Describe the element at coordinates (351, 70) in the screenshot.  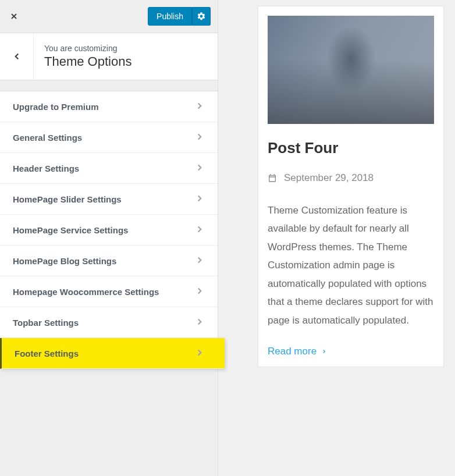
I see `post-image` at that location.